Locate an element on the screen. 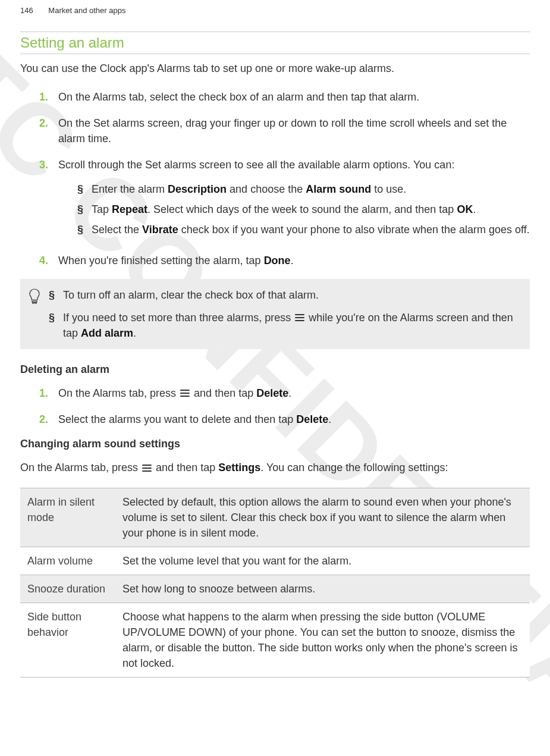  table-row: Alarm in silent mode Selected by default… is located at coordinates (275, 517).